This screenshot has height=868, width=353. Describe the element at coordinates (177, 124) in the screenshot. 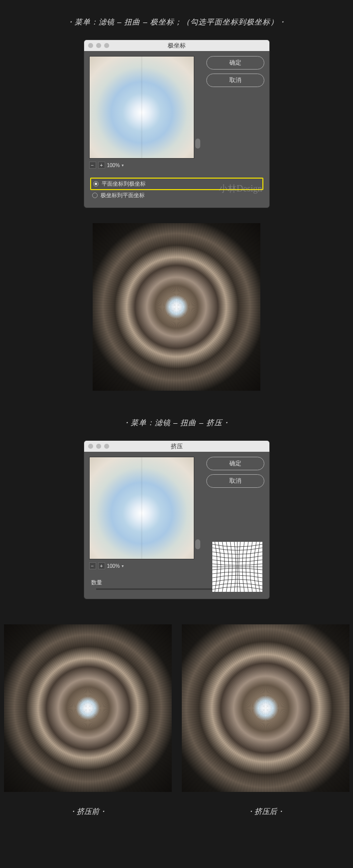

I see `polar-dialog: 极坐标 − + 100% ▾ 确定 取消 平面坐标到极坐标` at that location.